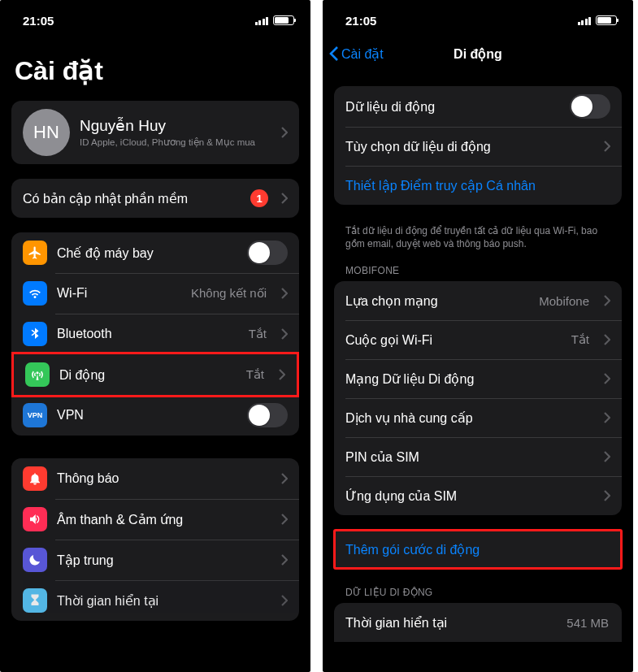 The width and height of the screenshot is (638, 672). What do you see at coordinates (478, 496) in the screenshot?
I see `sim-applications-row: Ứng dụng của SIM` at bounding box center [478, 496].